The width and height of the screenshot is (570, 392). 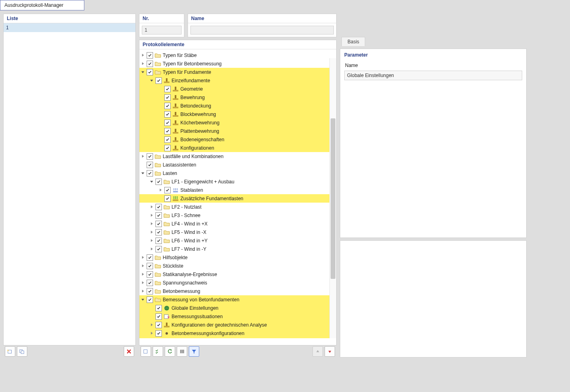 What do you see at coordinates (238, 198) in the screenshot?
I see `tree-row: Zusätzliche Fundamentlasten` at bounding box center [238, 198].